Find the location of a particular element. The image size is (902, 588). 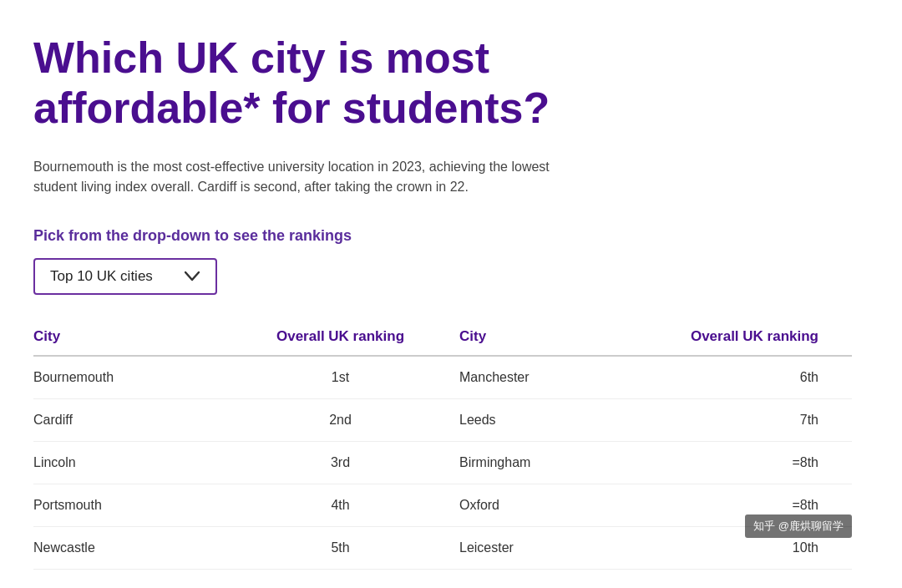

cell-rank1: 3rd is located at coordinates (341, 463).